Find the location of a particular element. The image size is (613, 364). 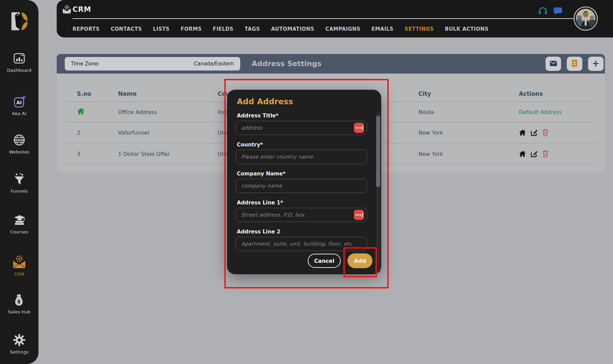

col-header-name: Name is located at coordinates (128, 94).